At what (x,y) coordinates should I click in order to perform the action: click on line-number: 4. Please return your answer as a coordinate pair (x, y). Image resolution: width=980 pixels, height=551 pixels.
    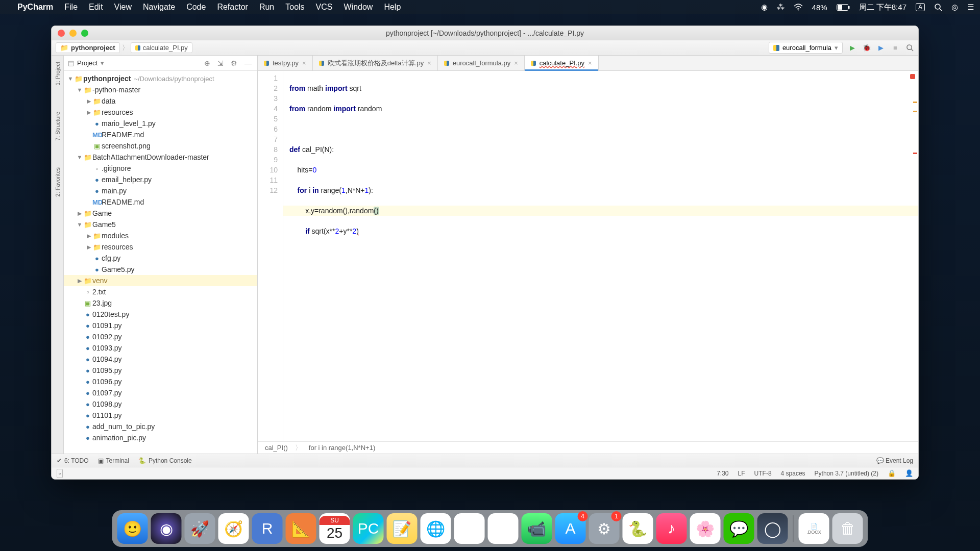
    Looking at the image, I should click on (267, 109).